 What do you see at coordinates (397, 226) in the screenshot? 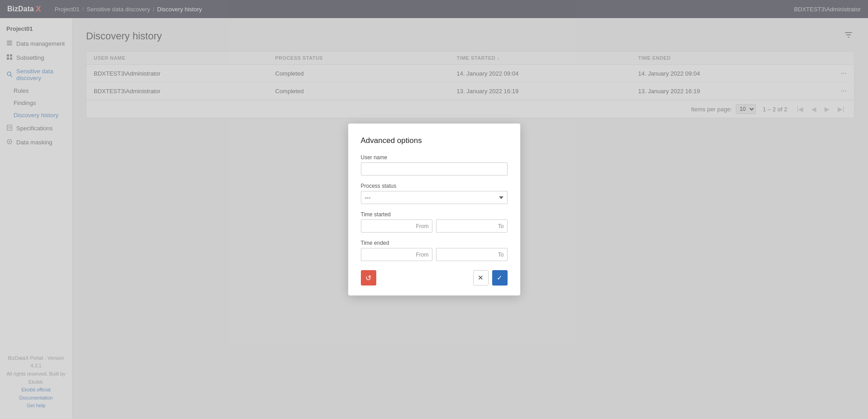
I see `time-started-from-wrapper: From` at bounding box center [397, 226].